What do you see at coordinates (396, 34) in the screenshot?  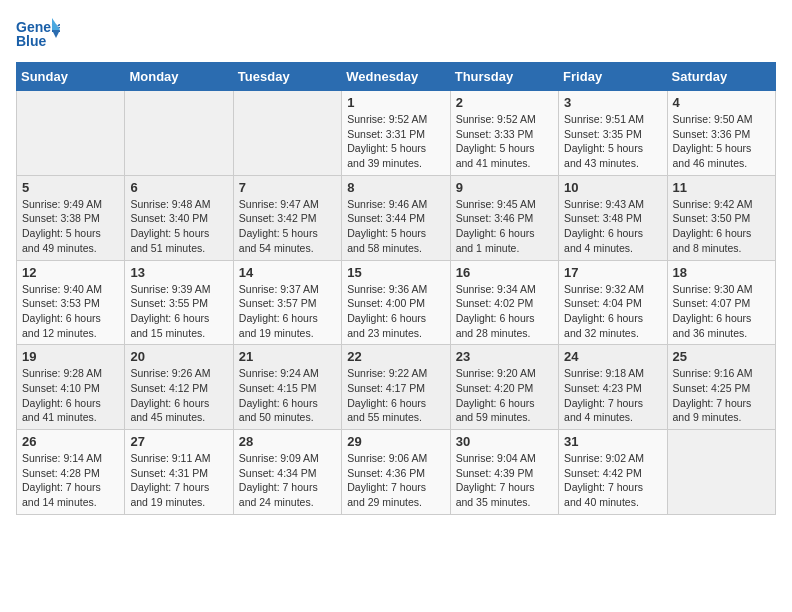 I see `page-header: General Blue` at bounding box center [396, 34].